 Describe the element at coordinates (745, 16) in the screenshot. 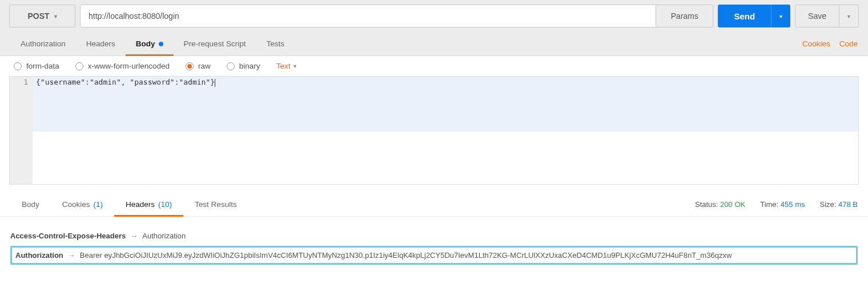

I see `send-button: Send` at that location.